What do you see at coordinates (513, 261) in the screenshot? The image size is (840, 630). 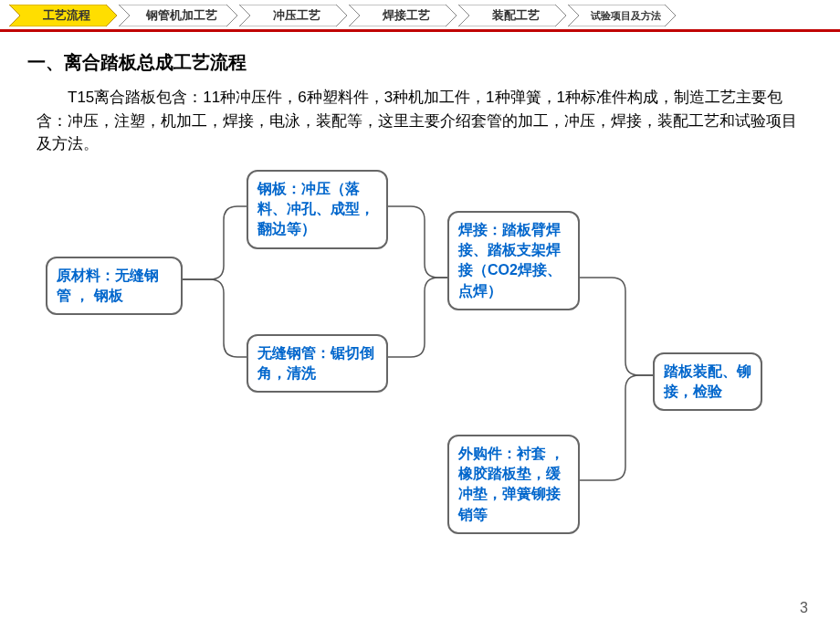 I see `flow-box-welding: 焊接：踏板臂焊接、踏板支架焊接（CO2焊接、点焊）` at bounding box center [513, 261].